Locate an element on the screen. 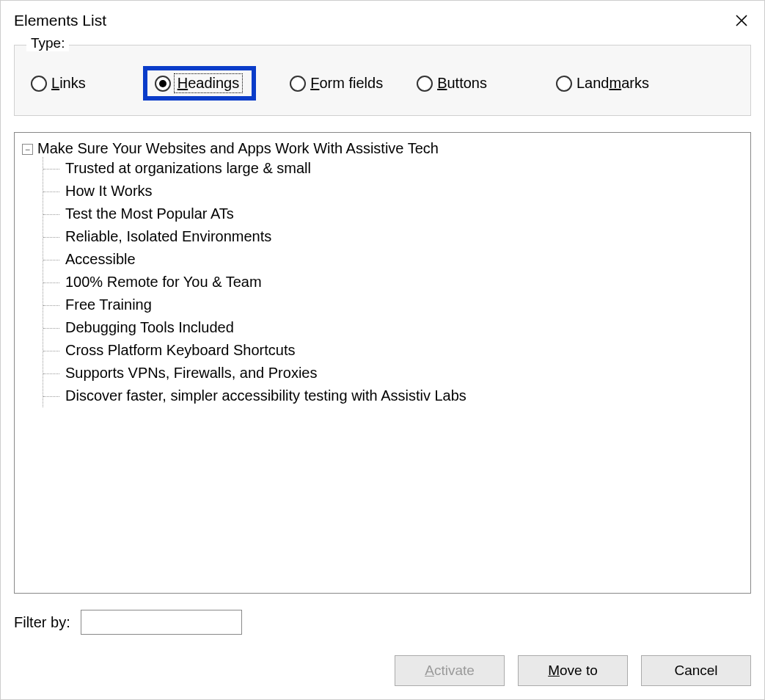 Image resolution: width=765 pixels, height=700 pixels. tree-item: Discover faster, simpler accessibility t… is located at coordinates (393, 396).